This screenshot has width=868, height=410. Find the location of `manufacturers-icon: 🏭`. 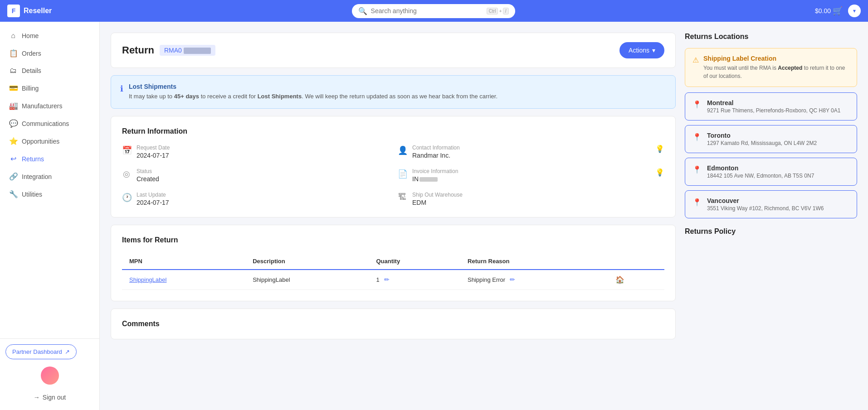

manufacturers-icon: 🏭 is located at coordinates (13, 106).